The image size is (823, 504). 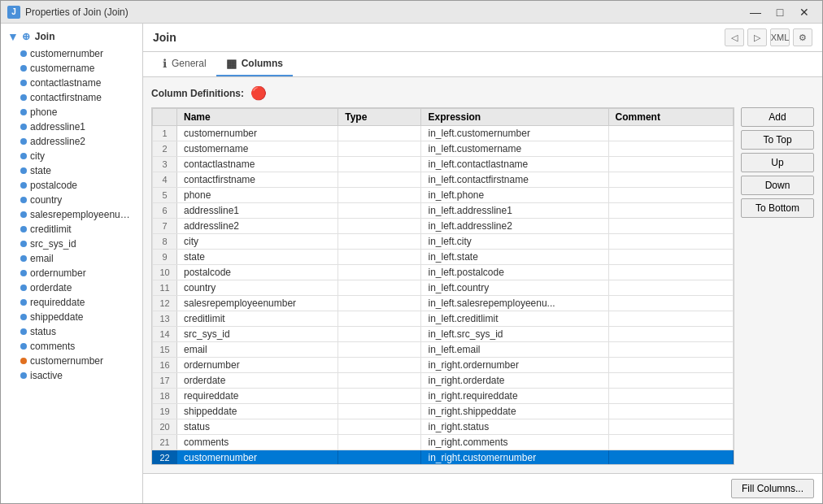 I want to click on tree-item: phone, so click(x=72, y=112).